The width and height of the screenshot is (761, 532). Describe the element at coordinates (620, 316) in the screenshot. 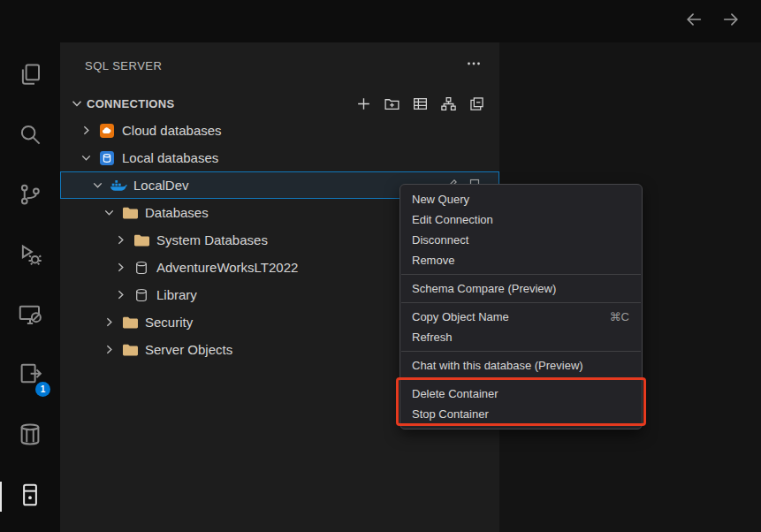

I see `keyboard-shortcut: ⌘C` at that location.